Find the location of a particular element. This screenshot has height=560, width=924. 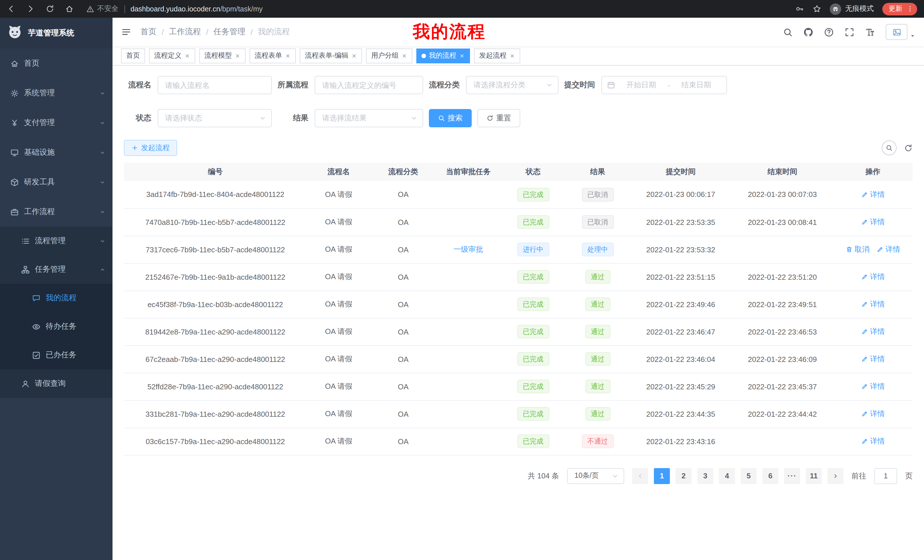

sidebar-item-process-management: 流程管理 is located at coordinates (56, 241).